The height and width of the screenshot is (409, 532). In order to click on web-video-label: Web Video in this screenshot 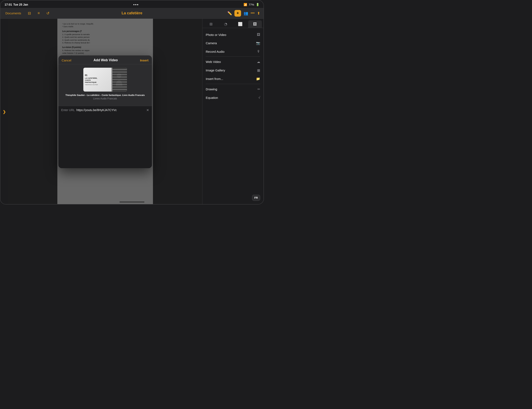, I will do `click(213, 62)`.